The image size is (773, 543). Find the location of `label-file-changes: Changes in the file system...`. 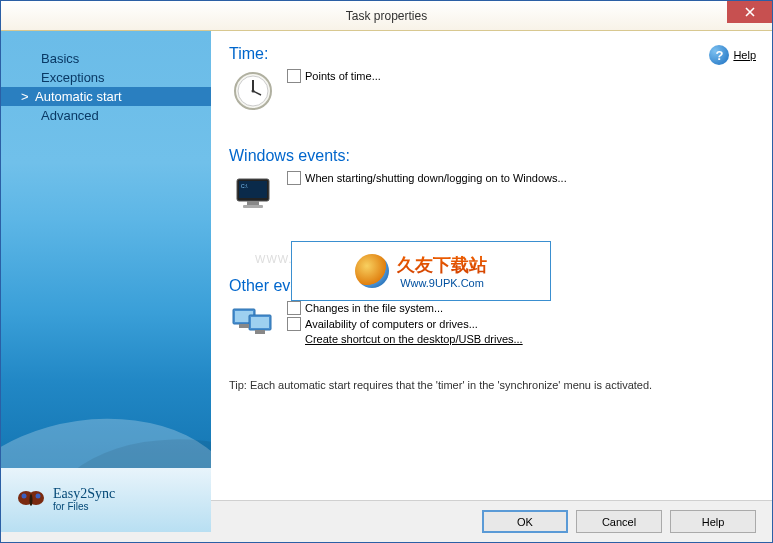

label-file-changes: Changes in the file system... is located at coordinates (374, 308).